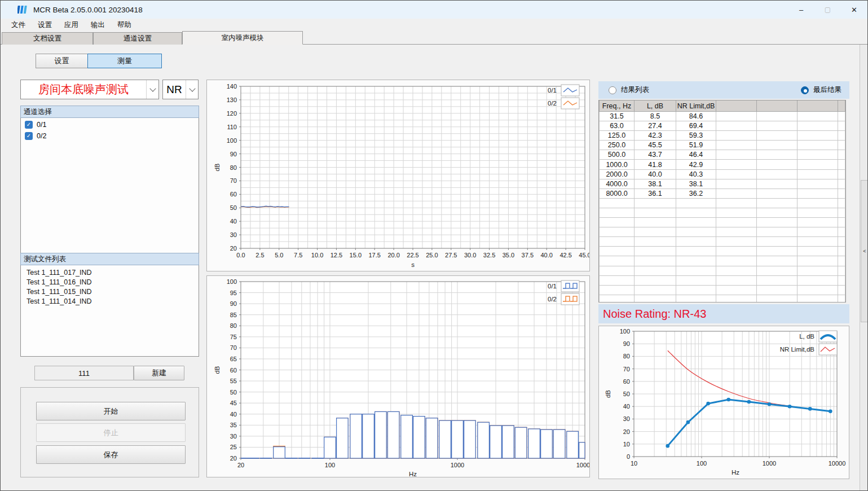  I want to click on svg-text: 50, so click(627, 394).